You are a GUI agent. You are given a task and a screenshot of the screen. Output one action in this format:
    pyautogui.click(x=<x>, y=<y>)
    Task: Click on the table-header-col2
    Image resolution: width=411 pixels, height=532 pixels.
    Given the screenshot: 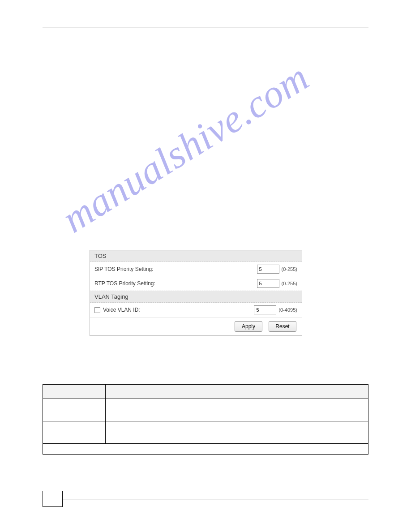 What is the action you would take?
    pyautogui.click(x=237, y=392)
    